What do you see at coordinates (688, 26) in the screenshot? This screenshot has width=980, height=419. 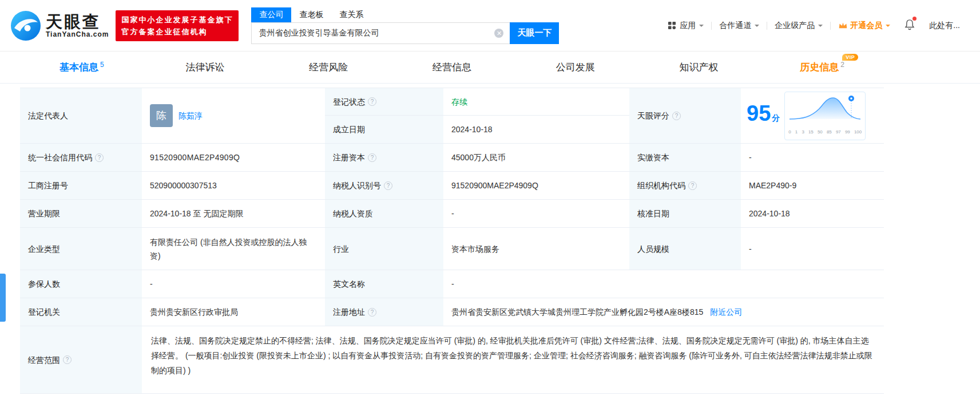 I see `nav-apps-label: 应用` at bounding box center [688, 26].